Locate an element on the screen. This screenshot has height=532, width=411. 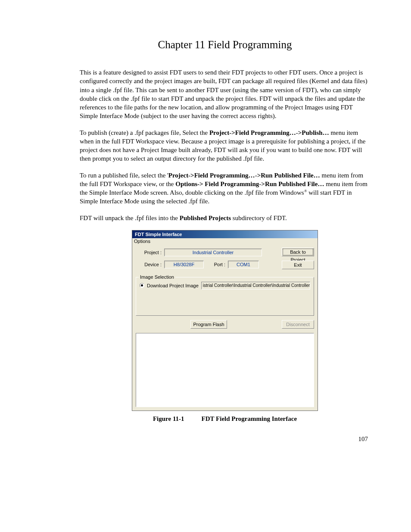
text: To publish (create) a .fpf packages file… is located at coordinates (145, 133).